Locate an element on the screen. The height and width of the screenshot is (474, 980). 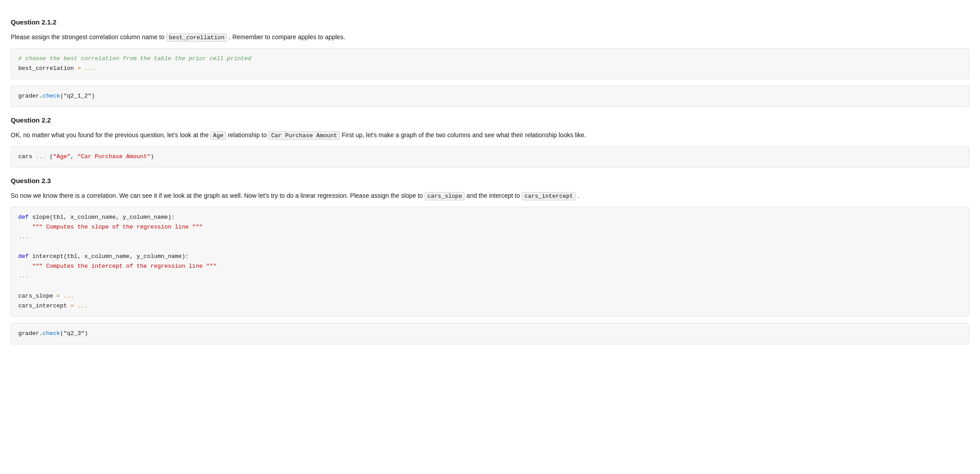
cars-paren-close: ) is located at coordinates (152, 157).